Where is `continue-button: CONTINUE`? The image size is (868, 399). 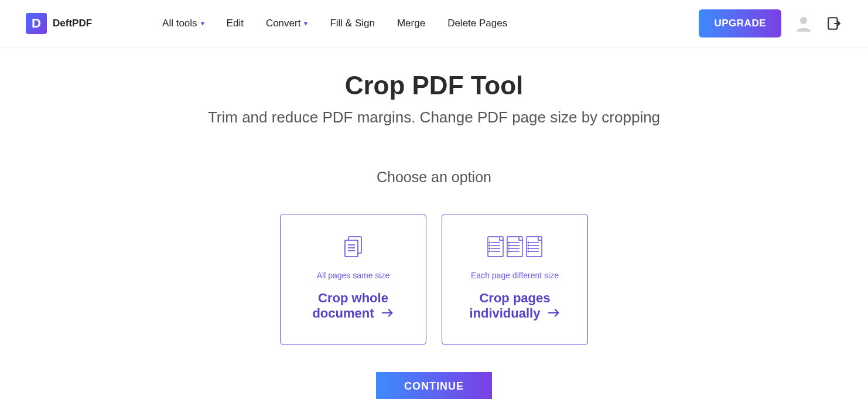
continue-button: CONTINUE is located at coordinates (434, 386).